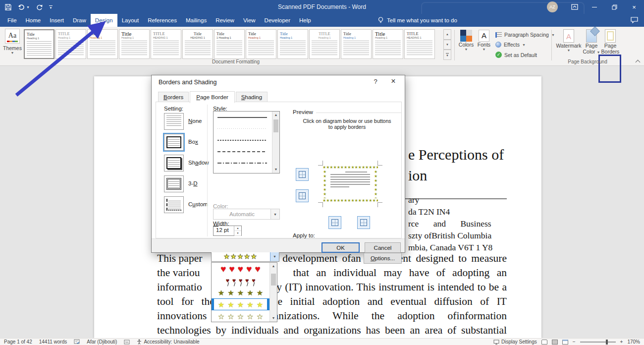 The width and height of the screenshot is (644, 345). I want to click on web-layout-icon, so click(565, 342).